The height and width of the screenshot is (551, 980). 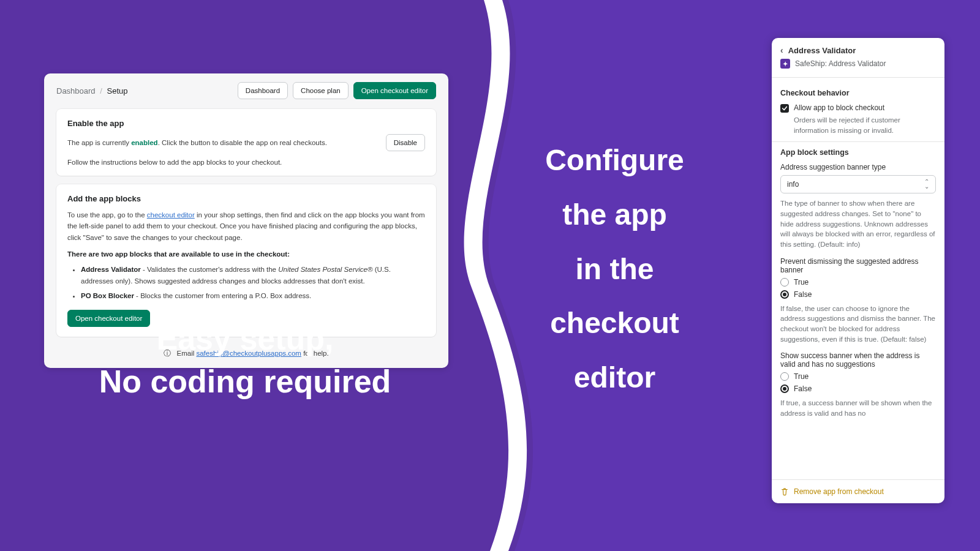 What do you see at coordinates (253, 283) in the screenshot?
I see `app-blocks-list: Address Validator - Validates the custom…` at bounding box center [253, 283].